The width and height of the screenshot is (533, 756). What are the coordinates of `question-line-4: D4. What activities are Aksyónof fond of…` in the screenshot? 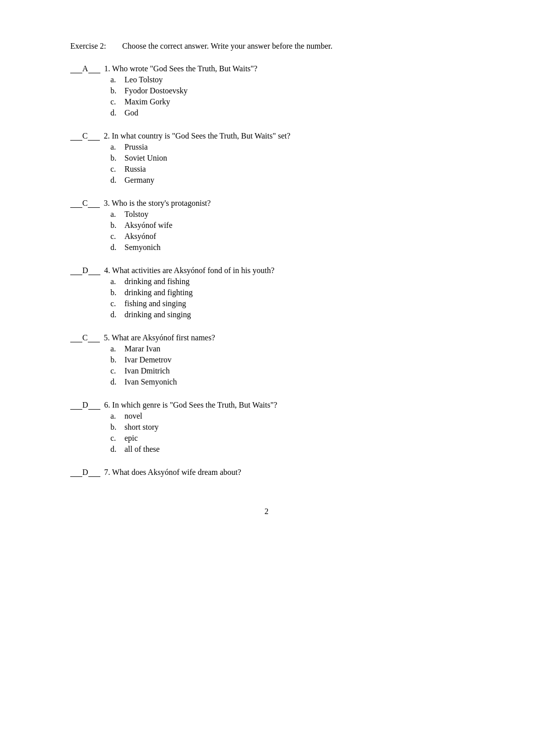 It's located at (266, 271).